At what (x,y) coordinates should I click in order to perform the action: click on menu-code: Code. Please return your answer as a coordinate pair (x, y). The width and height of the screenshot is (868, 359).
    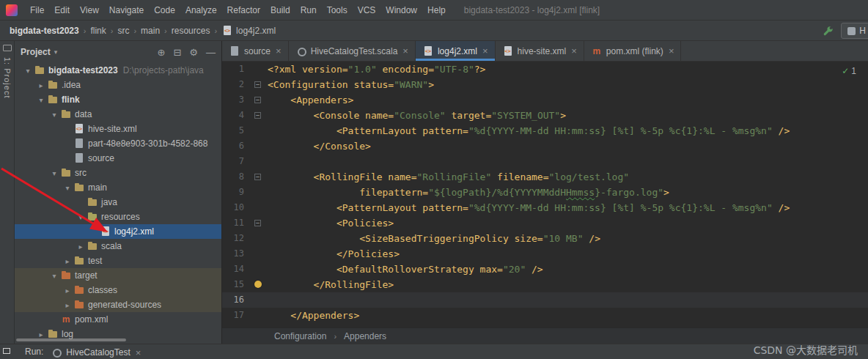
    Looking at the image, I should click on (164, 10).